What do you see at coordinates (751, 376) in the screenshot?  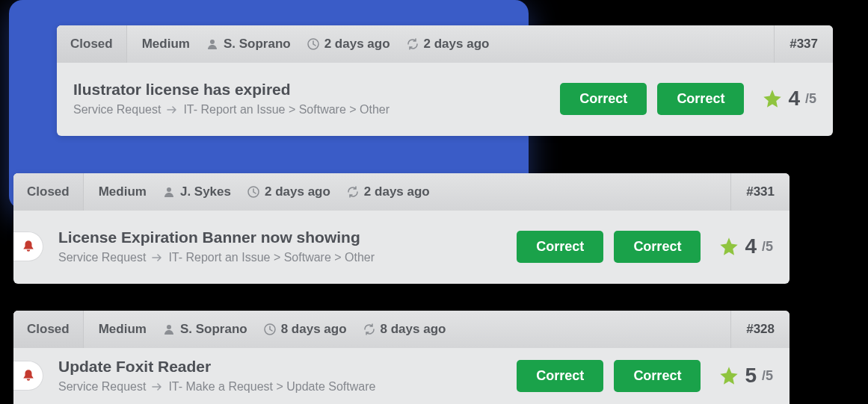 I see `rating-value: 5` at bounding box center [751, 376].